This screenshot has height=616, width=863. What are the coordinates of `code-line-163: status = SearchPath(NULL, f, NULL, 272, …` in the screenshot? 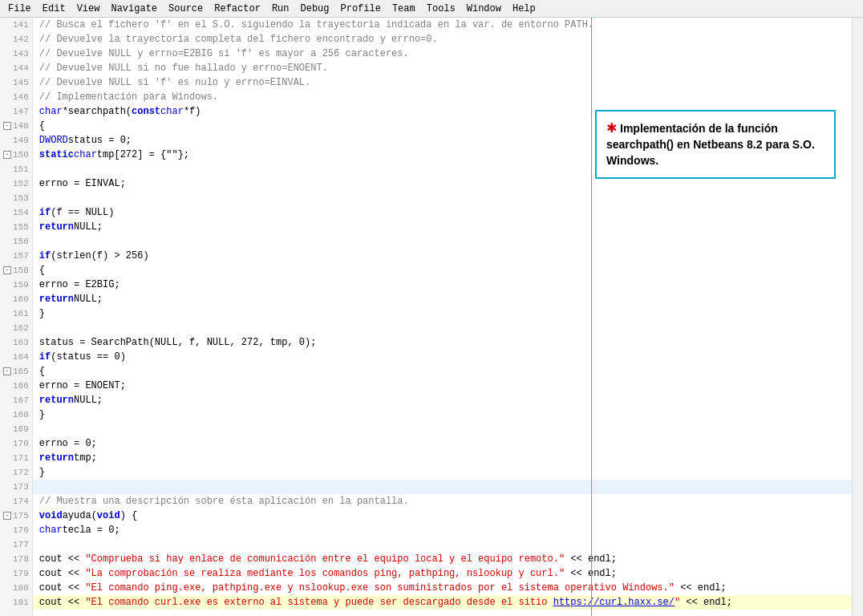 It's located at (443, 342).